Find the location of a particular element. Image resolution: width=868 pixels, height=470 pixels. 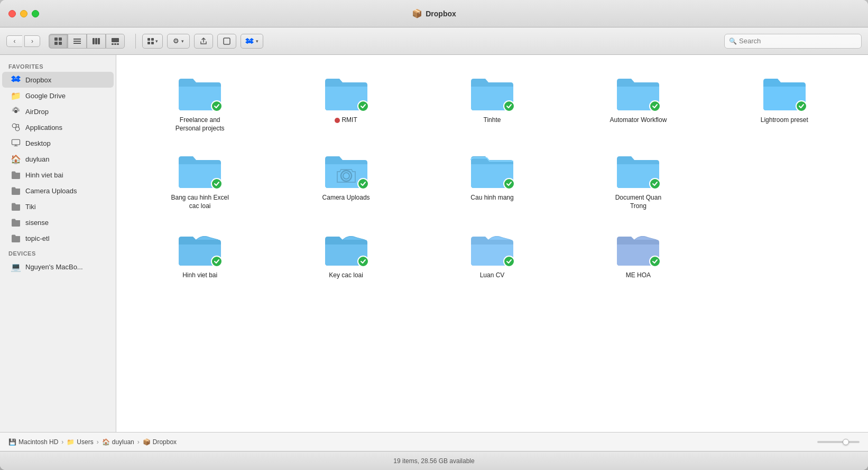

sidebar-item-hinh-viet-bai: Hinh viet bai is located at coordinates (58, 175).